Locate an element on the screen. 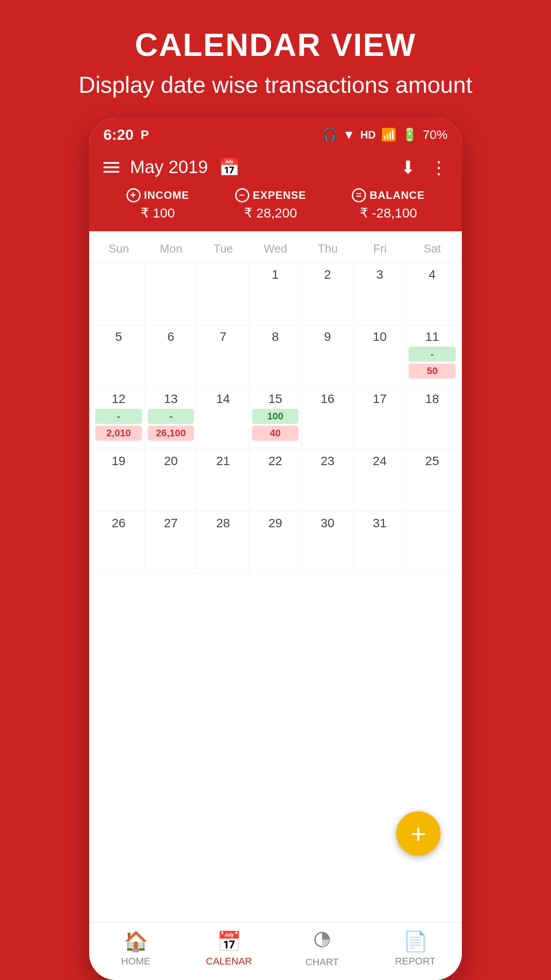  calendar-day-20: 20 is located at coordinates (171, 481).